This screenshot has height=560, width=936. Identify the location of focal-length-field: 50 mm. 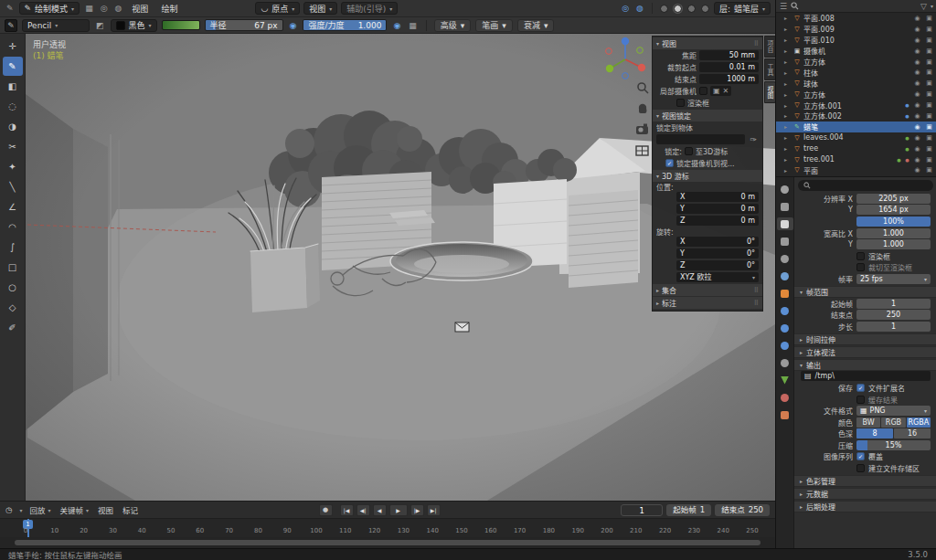
(729, 55).